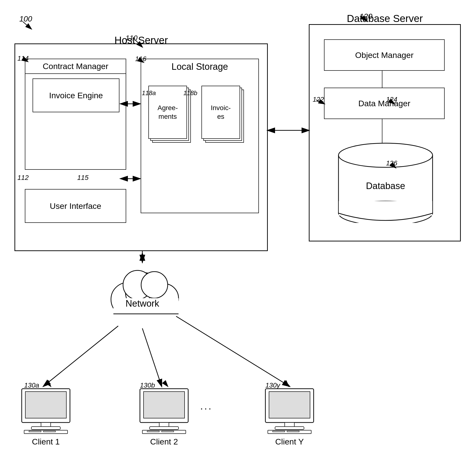 Image resolution: width=476 pixels, height=465 pixels. What do you see at coordinates (141, 40) in the screenshot?
I see `host-server-title: Host Server` at bounding box center [141, 40].